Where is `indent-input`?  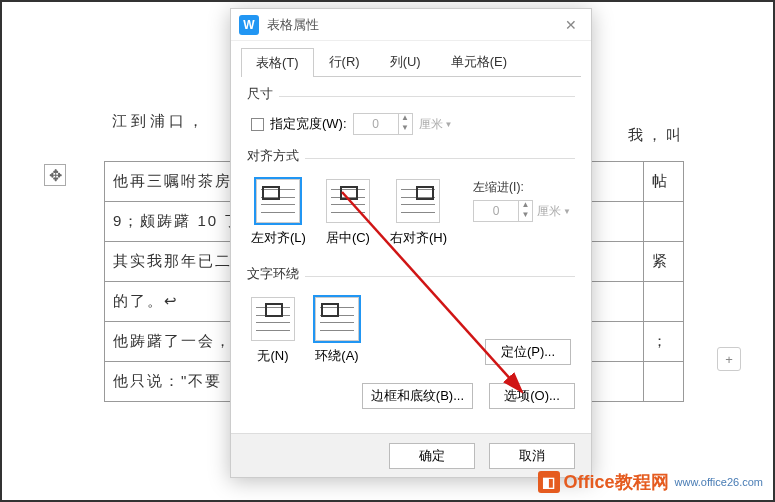
indent-input is located at coordinates (496, 211).